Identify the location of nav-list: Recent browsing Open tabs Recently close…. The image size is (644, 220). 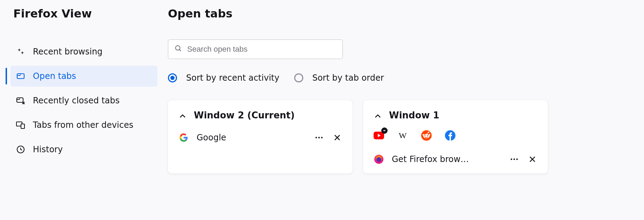
(84, 101).